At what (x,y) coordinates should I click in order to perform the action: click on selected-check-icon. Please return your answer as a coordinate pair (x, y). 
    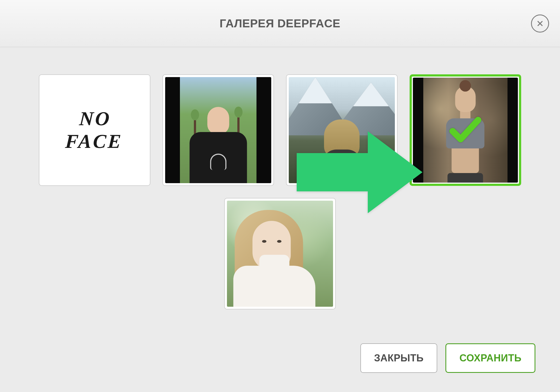
    Looking at the image, I should click on (465, 130).